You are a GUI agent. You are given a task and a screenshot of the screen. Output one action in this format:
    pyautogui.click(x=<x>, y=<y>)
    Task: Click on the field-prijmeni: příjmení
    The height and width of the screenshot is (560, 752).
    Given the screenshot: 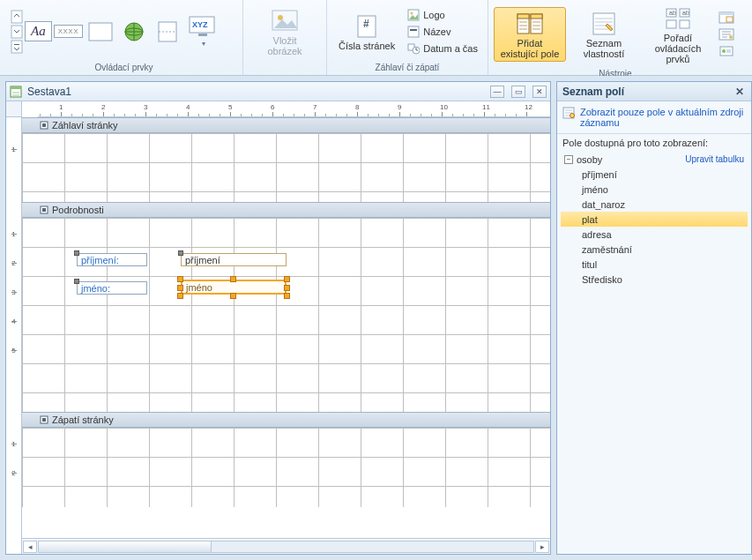 What is the action you would take?
    pyautogui.click(x=234, y=259)
    